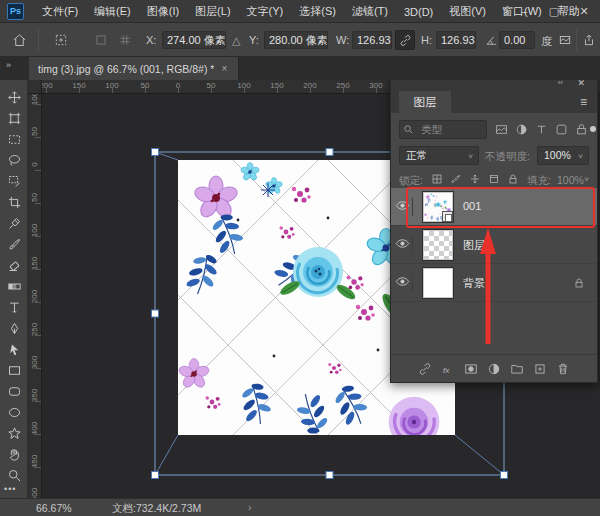  I want to click on ellipse-tool-icon, so click(14, 412).